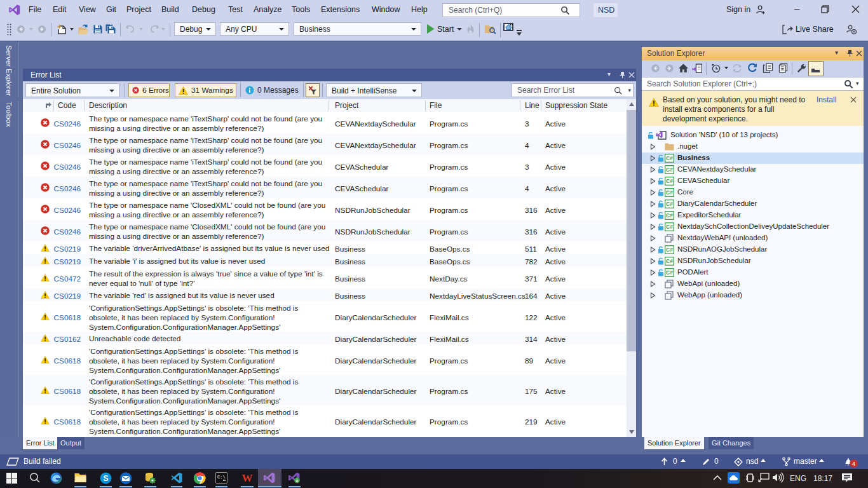 Image resolution: width=868 pixels, height=488 pixels. Describe the element at coordinates (105, 478) in the screenshot. I see `svg-text: S` at that location.